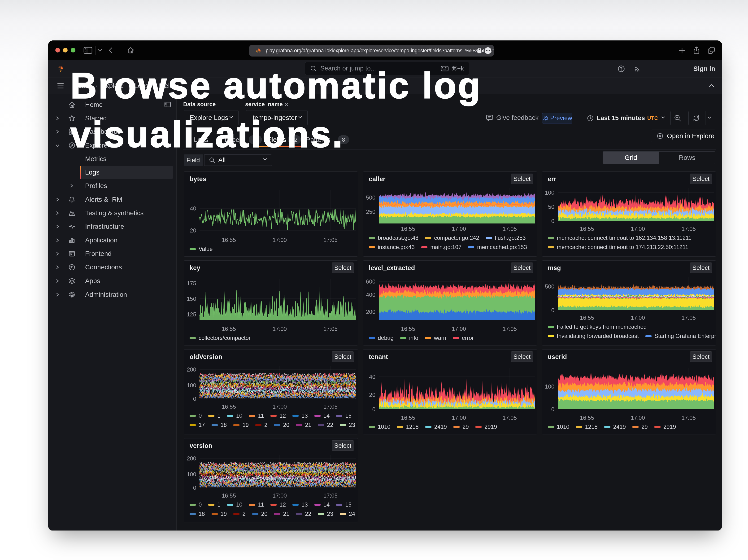  Describe the element at coordinates (371, 295) in the screenshot. I see `svg-text: 400` at that location.